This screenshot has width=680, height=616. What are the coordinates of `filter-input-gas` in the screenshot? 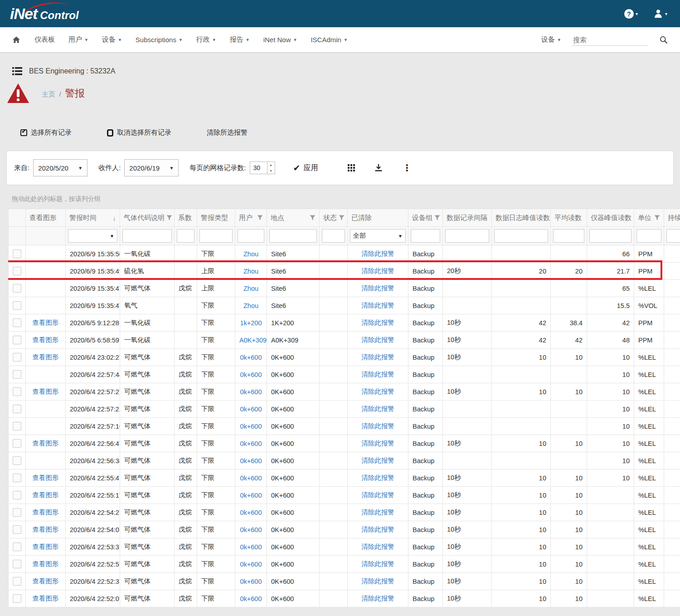 It's located at (147, 236).